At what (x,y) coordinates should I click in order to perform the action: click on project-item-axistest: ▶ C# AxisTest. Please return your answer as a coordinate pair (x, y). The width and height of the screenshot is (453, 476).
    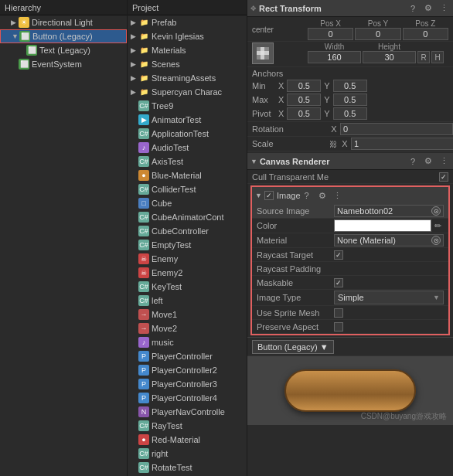
    Looking at the image, I should click on (187, 162).